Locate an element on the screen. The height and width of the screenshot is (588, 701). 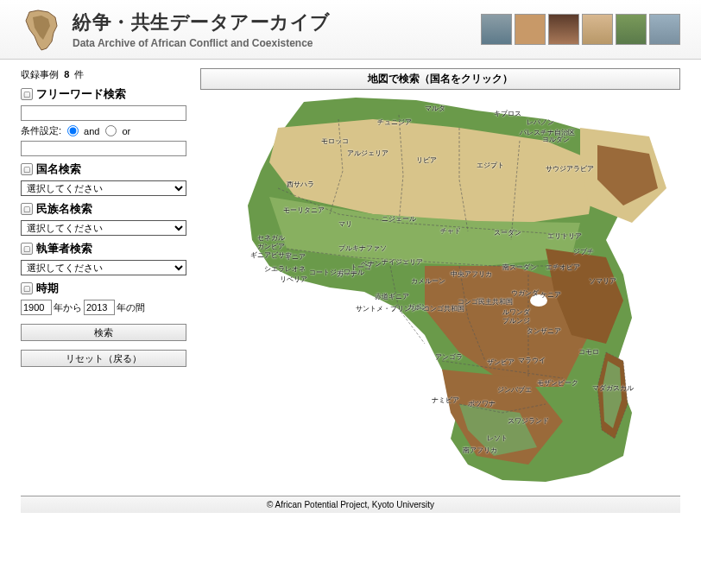
map-title: 地図で検索（国名をクリック） is located at coordinates (440, 79).